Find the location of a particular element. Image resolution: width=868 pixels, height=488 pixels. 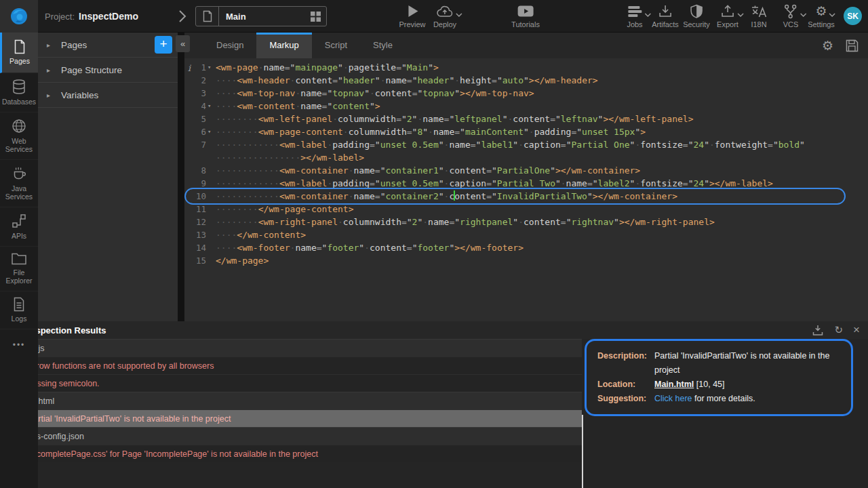

tab-markup: Markup is located at coordinates (283, 45).